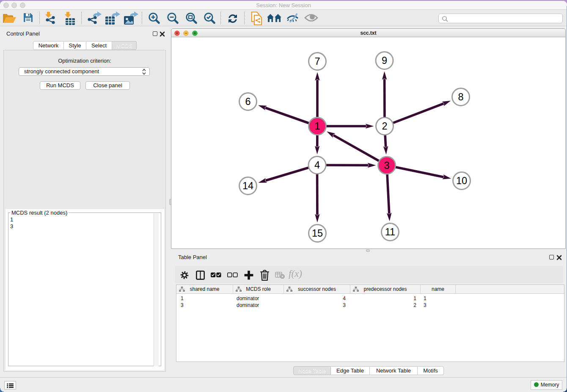 The width and height of the screenshot is (567, 392). I want to click on svg-text: 11, so click(390, 232).